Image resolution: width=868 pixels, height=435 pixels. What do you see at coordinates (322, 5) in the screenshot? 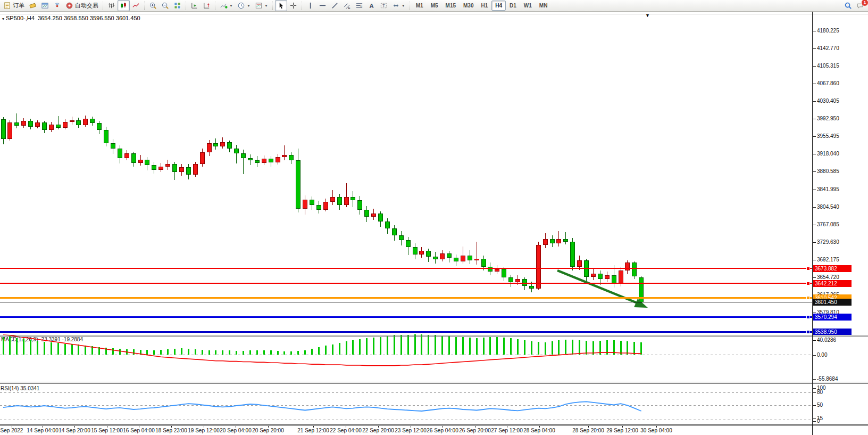
I see `horizontal-line-button` at bounding box center [322, 5].